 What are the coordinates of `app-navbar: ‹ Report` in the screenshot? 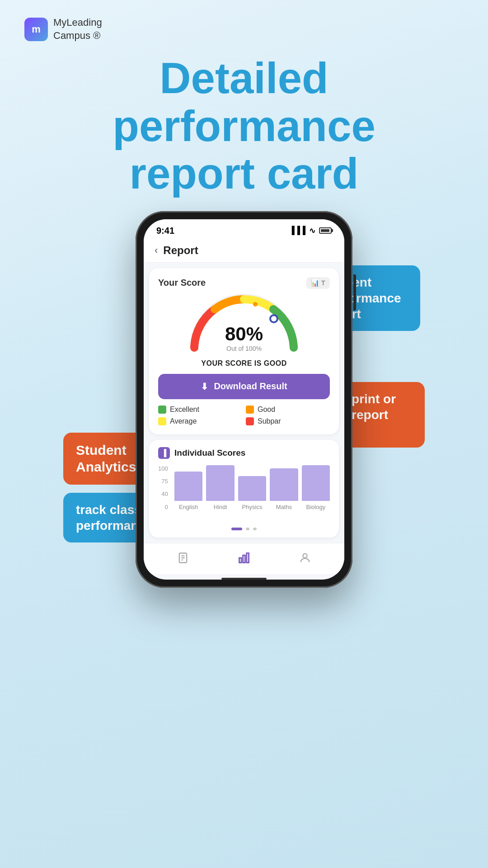 It's located at (244, 251).